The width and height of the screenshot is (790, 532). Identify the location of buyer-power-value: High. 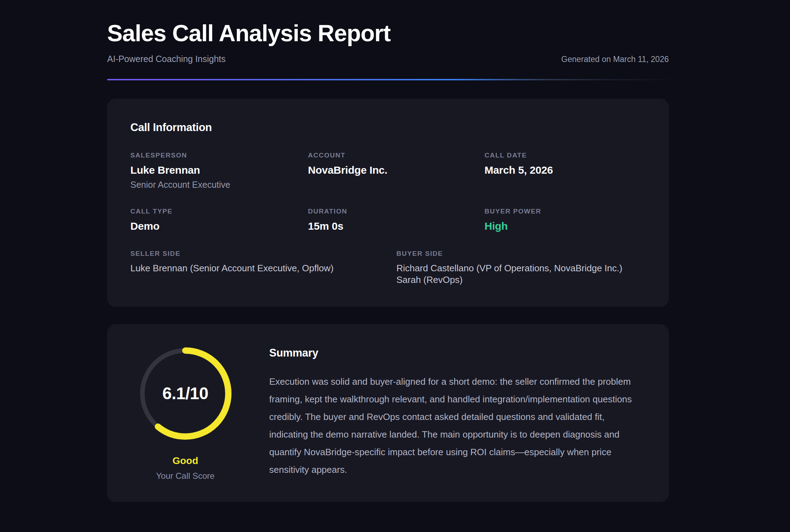
(565, 226).